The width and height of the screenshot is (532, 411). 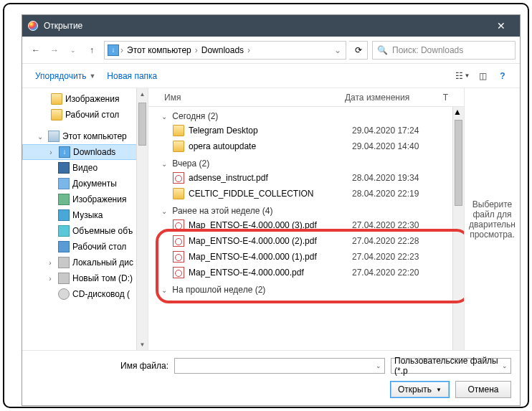 What do you see at coordinates (306, 288) in the screenshot?
I see `group-header: ⌄ На прошлой неделе (2)` at bounding box center [306, 288].